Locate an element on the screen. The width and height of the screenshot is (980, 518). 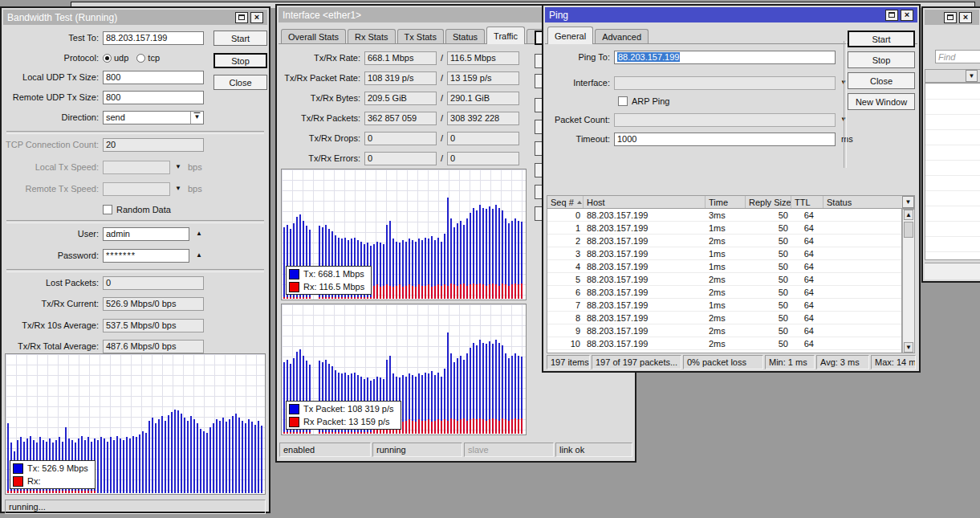
ping-result-row: 988.203.157.1992ms5064 is located at coordinates (724, 331).